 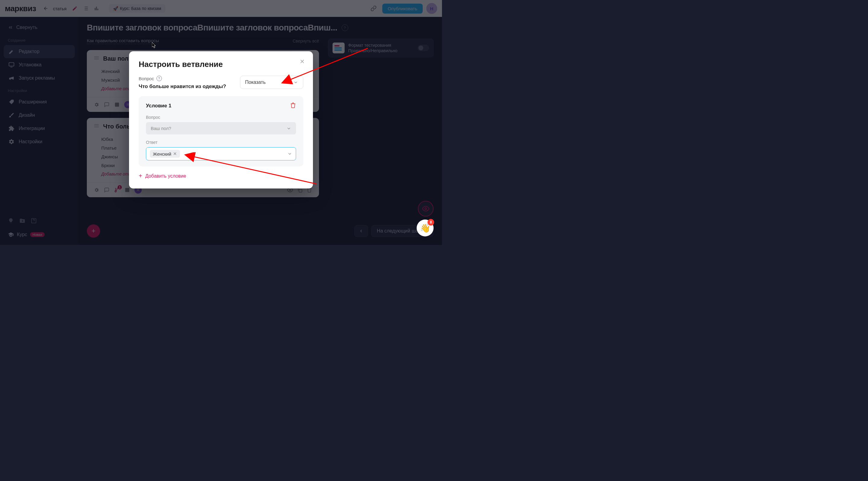 What do you see at coordinates (123, 41) in the screenshot?
I see `help-link: Как правильно составить вопросы` at bounding box center [123, 41].